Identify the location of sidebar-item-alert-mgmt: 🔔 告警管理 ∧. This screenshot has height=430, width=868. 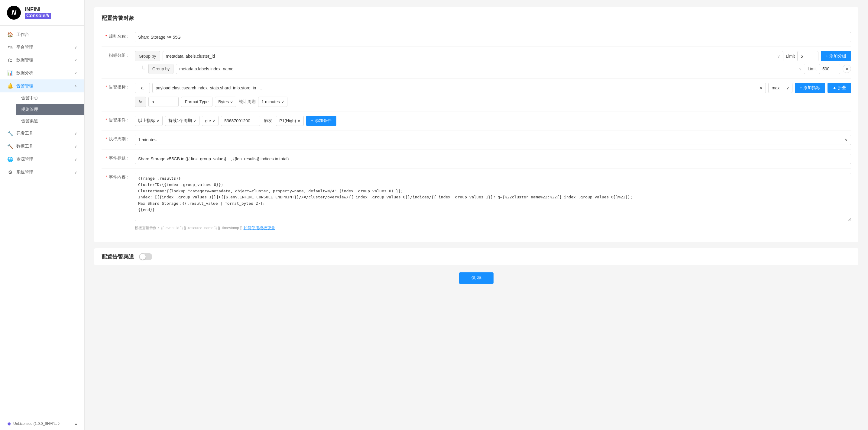
(42, 86).